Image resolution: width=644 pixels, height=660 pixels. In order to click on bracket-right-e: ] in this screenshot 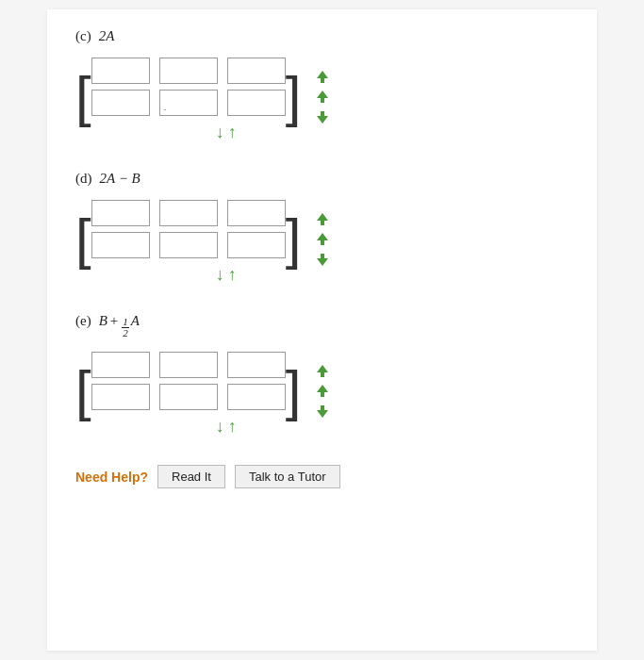, I will do `click(294, 391)`.